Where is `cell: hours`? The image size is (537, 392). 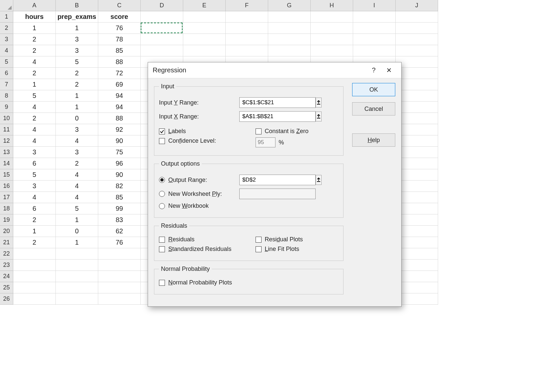
cell: hours is located at coordinates (35, 17).